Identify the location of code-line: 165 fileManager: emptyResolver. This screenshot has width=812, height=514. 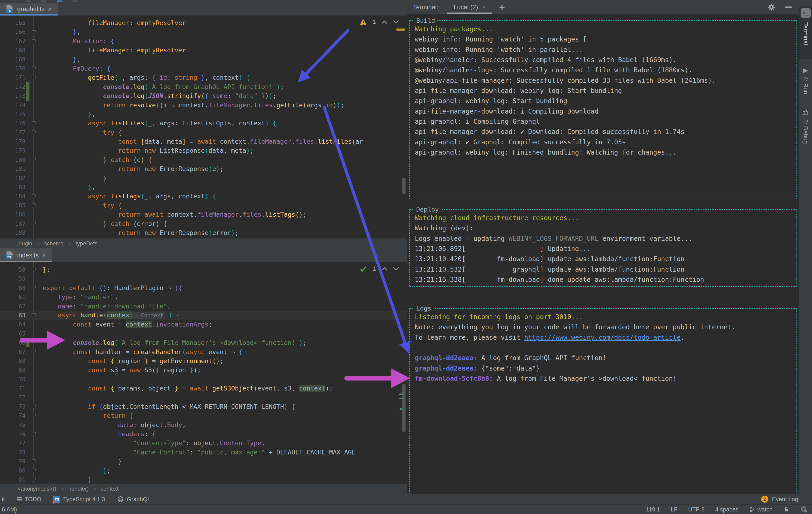
(204, 23).